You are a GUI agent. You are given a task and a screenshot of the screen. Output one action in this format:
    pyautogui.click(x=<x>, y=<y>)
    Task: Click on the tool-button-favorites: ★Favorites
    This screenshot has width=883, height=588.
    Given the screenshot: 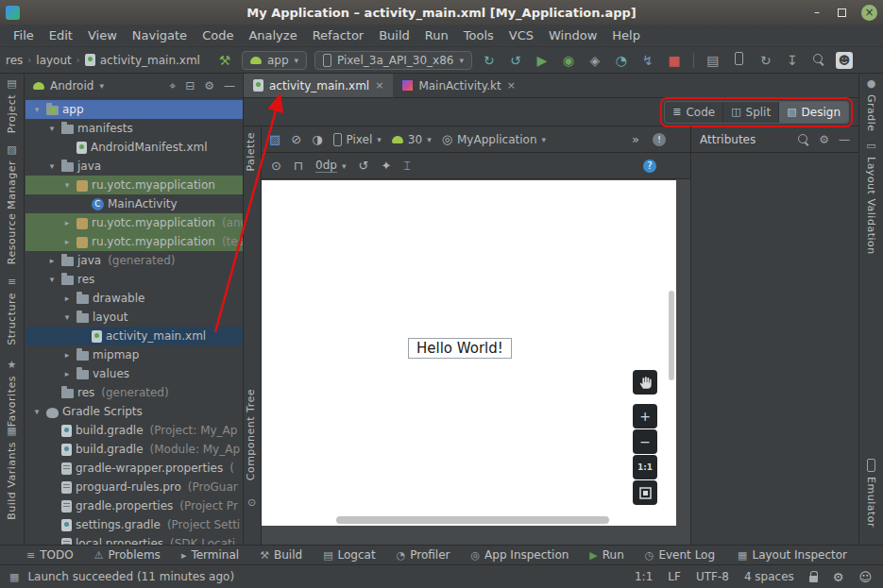 What is the action you would take?
    pyautogui.click(x=11, y=393)
    